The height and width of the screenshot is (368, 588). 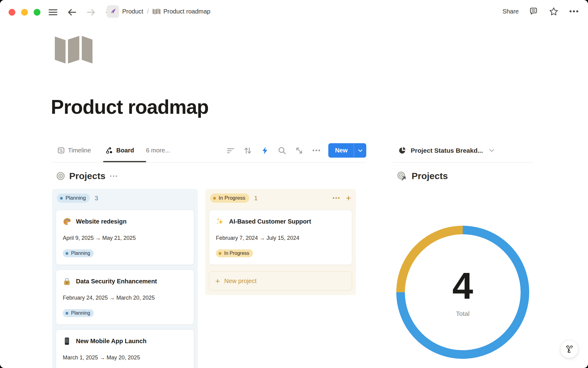 I want to click on chevron-down-icon, so click(x=492, y=150).